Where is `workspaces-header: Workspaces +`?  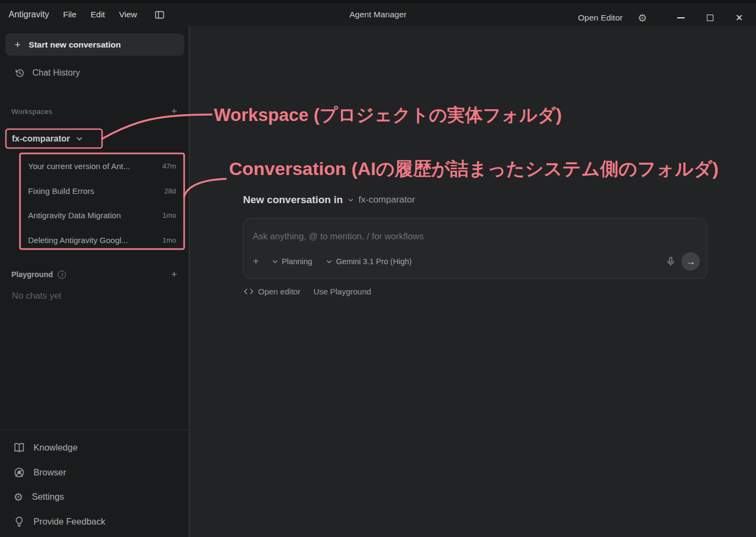
workspaces-header: Workspaces + is located at coordinates (95, 111).